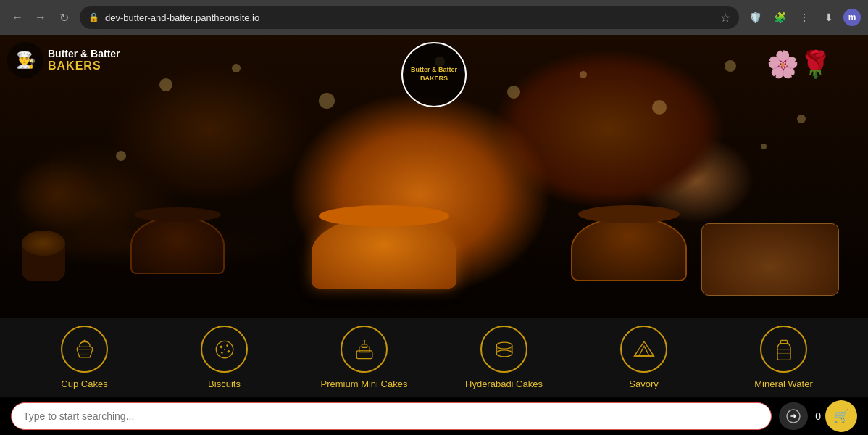 The width and height of the screenshot is (868, 435). Describe the element at coordinates (804, 17) in the screenshot. I see `browser-menu-btn: ⋮` at that location.